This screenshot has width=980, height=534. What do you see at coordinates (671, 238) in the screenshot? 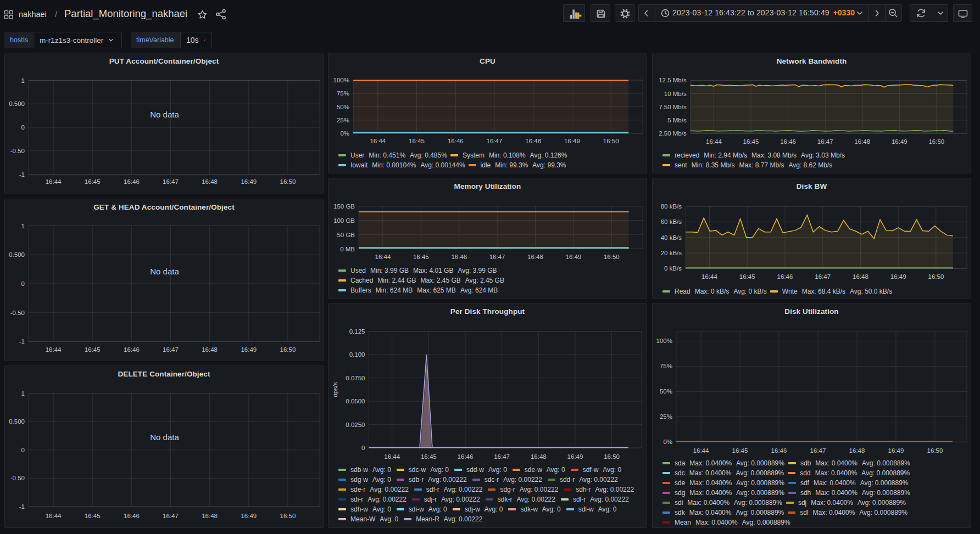
I see `svg-text: 40 kB/s` at bounding box center [671, 238].